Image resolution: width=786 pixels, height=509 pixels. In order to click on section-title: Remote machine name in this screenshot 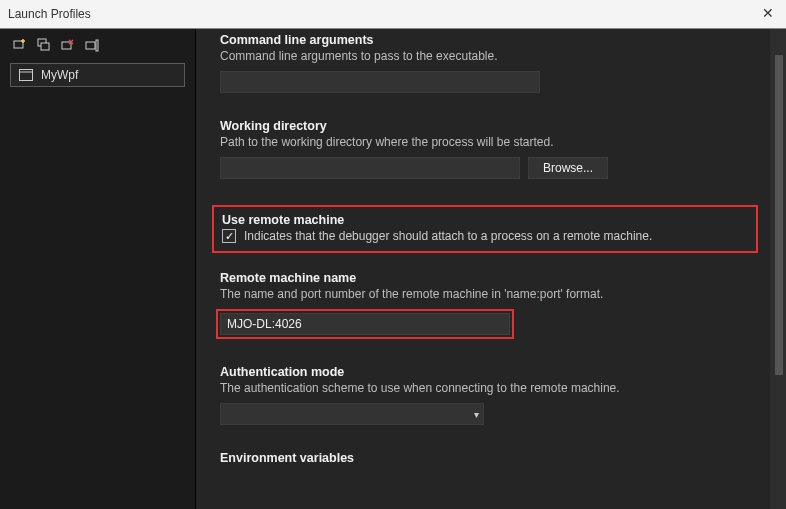, I will do `click(489, 278)`.